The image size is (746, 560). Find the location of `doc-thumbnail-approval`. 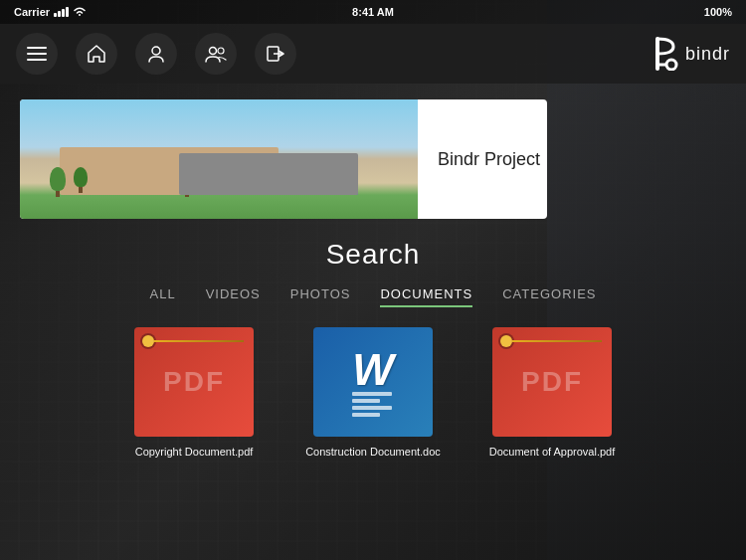

doc-thumbnail-approval is located at coordinates (552, 382).